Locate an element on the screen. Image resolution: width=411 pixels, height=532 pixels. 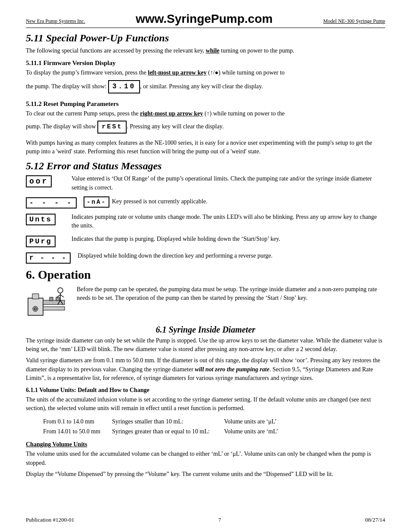
status-icon-oor: oor is located at coordinates (45, 181).